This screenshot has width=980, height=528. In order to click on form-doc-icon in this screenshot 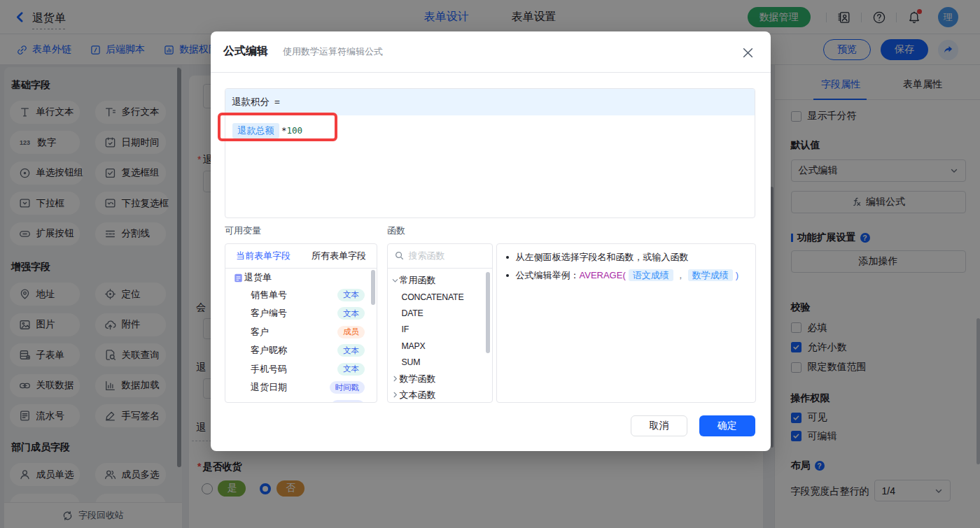, I will do `click(238, 278)`.